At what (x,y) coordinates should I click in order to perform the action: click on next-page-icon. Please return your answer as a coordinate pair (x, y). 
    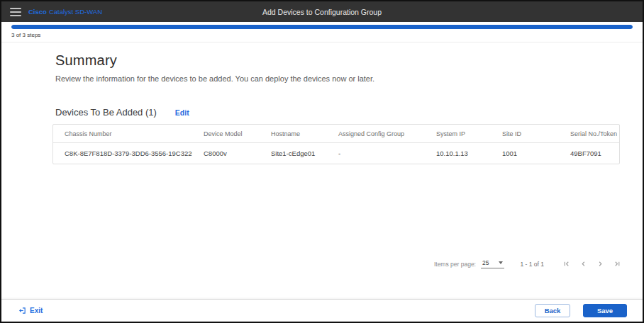
    Looking at the image, I should click on (600, 264).